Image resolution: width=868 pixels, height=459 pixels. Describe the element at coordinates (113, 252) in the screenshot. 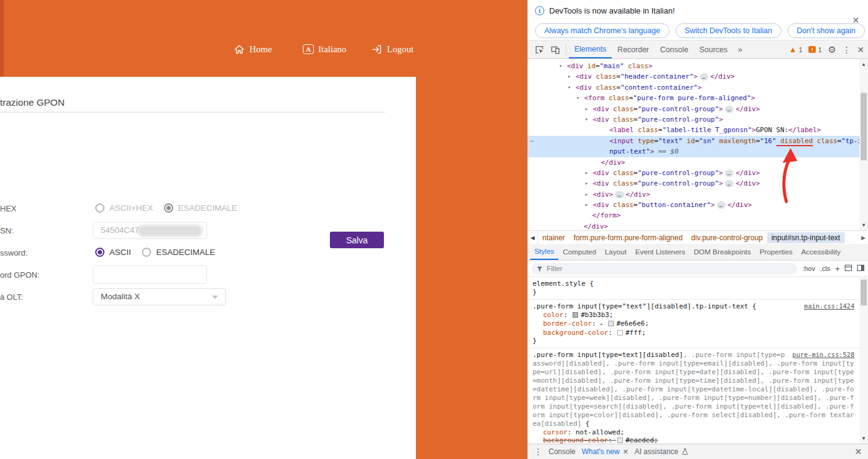

I see `radio-option-ascii: ASCII` at that location.